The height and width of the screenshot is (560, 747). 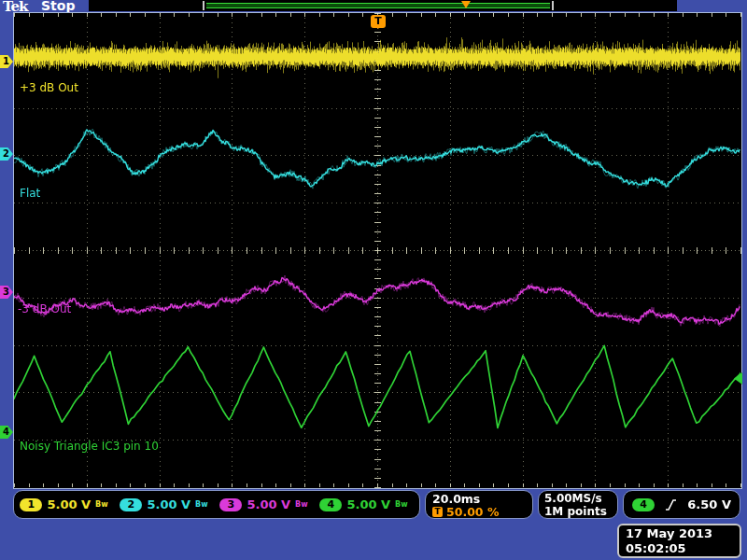 What do you see at coordinates (263, 504) in the screenshot?
I see `channel-3-readout: 3 5.00 V Bw` at bounding box center [263, 504].